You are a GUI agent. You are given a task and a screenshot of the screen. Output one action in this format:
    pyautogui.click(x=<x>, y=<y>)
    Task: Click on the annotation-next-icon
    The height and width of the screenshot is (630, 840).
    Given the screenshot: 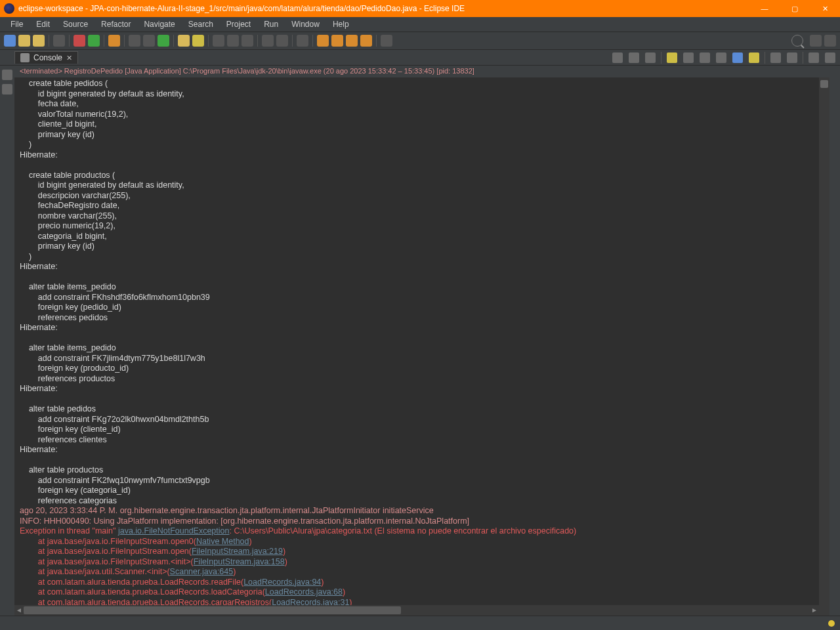 What is the action you would take?
    pyautogui.click(x=282, y=41)
    